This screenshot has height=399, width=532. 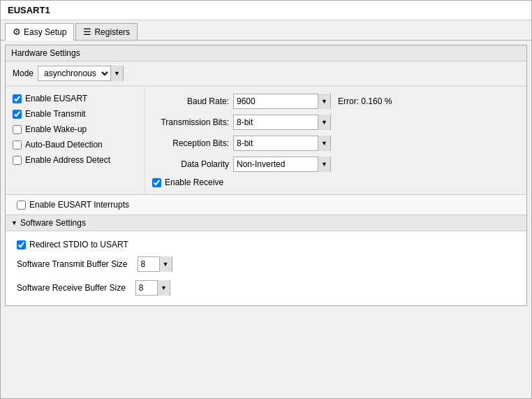 I want to click on tx-buffer-row: Software Transmit Buffer Size 8 ▼, so click(x=266, y=264).